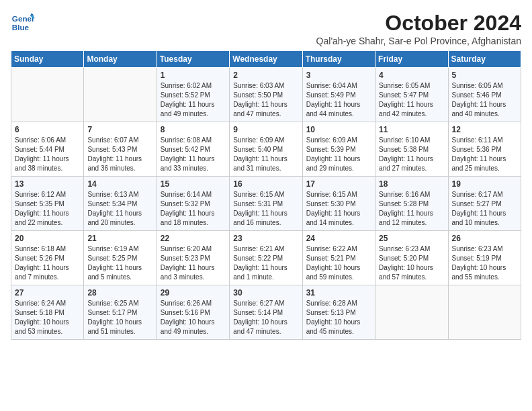 The width and height of the screenshot is (532, 411). What do you see at coordinates (193, 184) in the screenshot?
I see `day-number: 15` at bounding box center [193, 184].